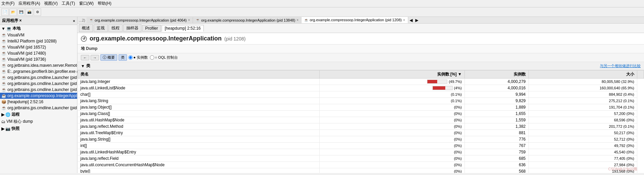 The width and height of the screenshot is (644, 175). Describe the element at coordinates (620, 66) in the screenshot. I see `compare-link: 与另一个堆转储进行比较` at that location.